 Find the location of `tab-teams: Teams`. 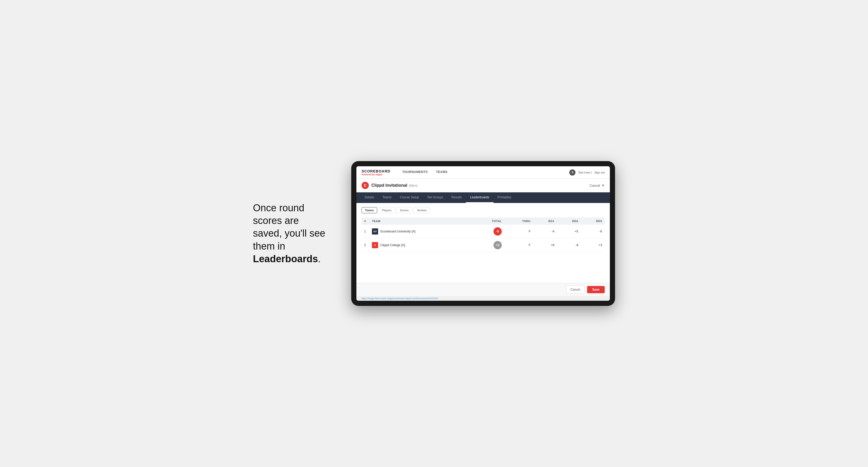

tab-teams: Teams is located at coordinates (387, 197).